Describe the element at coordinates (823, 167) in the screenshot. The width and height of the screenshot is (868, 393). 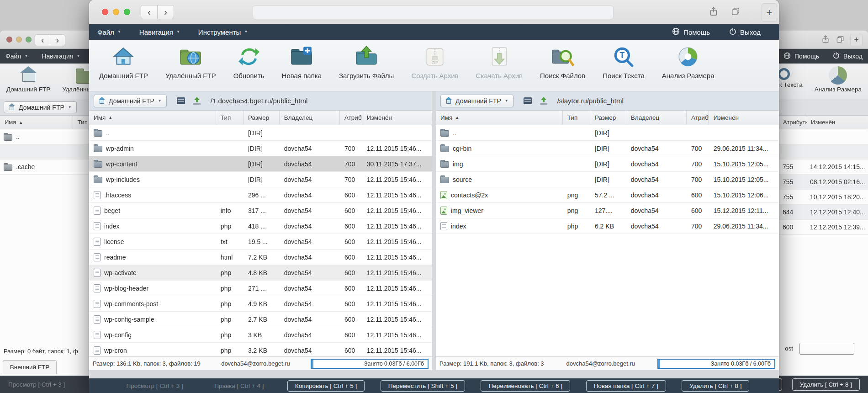
I see `file-row: 755 14.12.2015 14:15...` at that location.